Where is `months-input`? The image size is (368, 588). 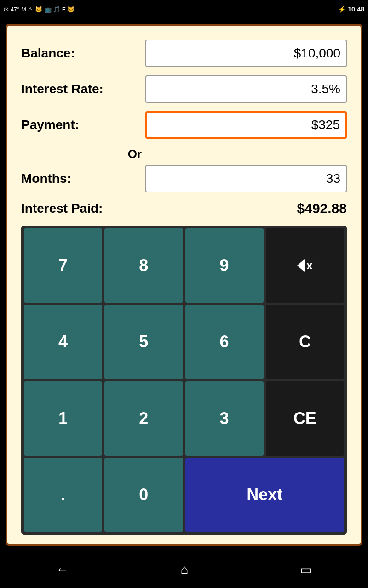
months-input is located at coordinates (246, 179).